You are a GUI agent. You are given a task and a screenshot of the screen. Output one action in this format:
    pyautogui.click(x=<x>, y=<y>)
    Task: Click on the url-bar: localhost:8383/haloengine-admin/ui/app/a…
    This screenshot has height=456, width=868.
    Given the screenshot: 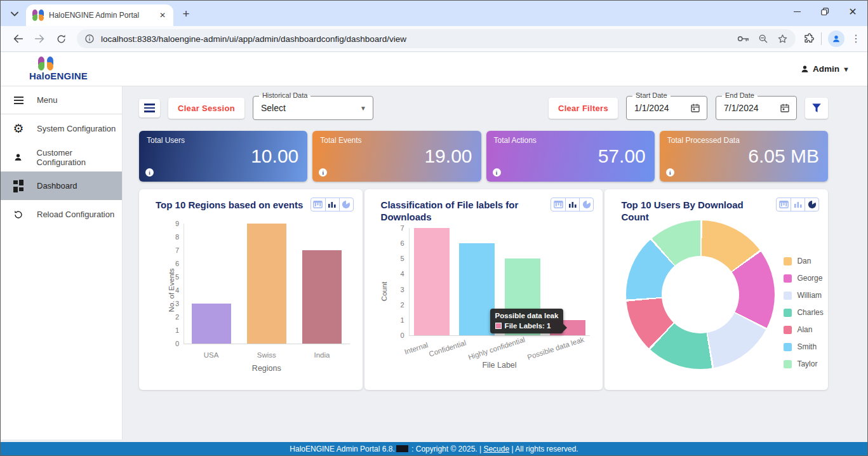 What is the action you would take?
    pyautogui.click(x=436, y=39)
    